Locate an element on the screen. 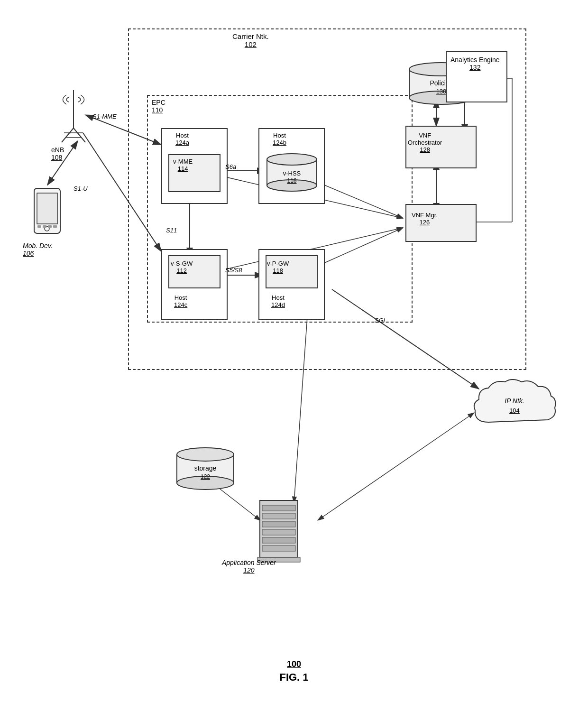 The height and width of the screenshot is (703, 588). svg-text: storage is located at coordinates (206, 468).